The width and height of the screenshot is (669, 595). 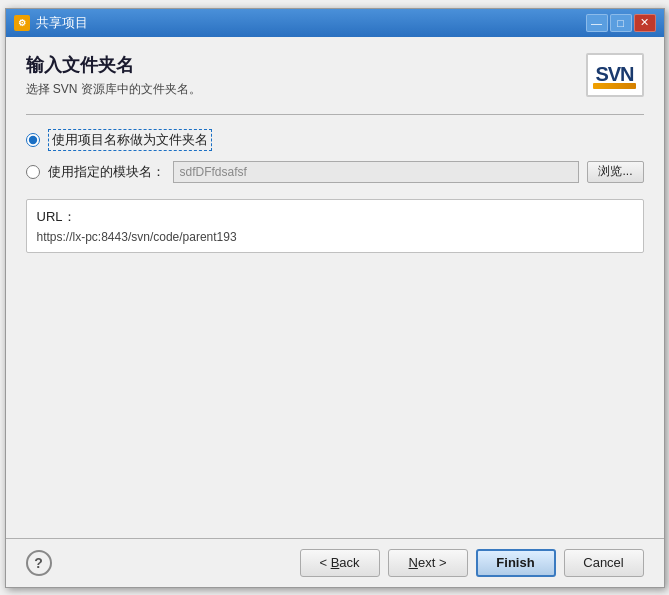 What do you see at coordinates (306, 90) in the screenshot?
I see `sub-title: 选择 SVN 资源库中的文件夹名。` at bounding box center [306, 90].